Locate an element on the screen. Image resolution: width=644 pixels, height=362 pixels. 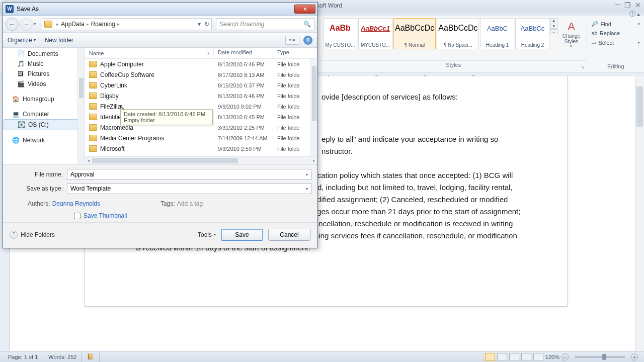
styles-launcher-icon: ↘ is located at coordinates (583, 67).